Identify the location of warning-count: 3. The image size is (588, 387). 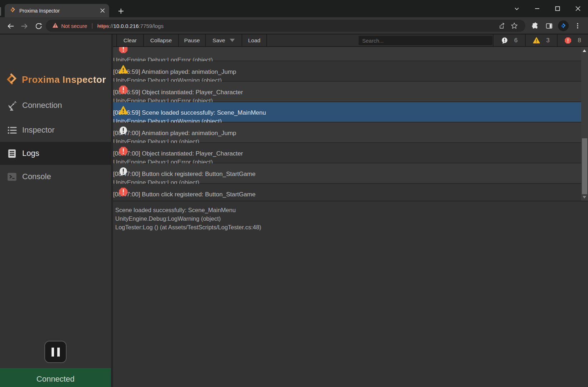
(548, 40).